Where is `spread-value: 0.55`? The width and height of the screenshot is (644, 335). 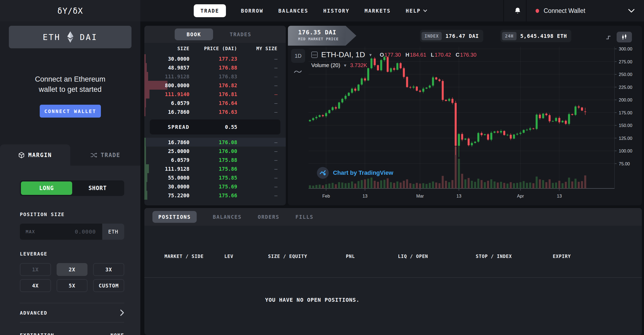
spread-value: 0.55 is located at coordinates (213, 127).